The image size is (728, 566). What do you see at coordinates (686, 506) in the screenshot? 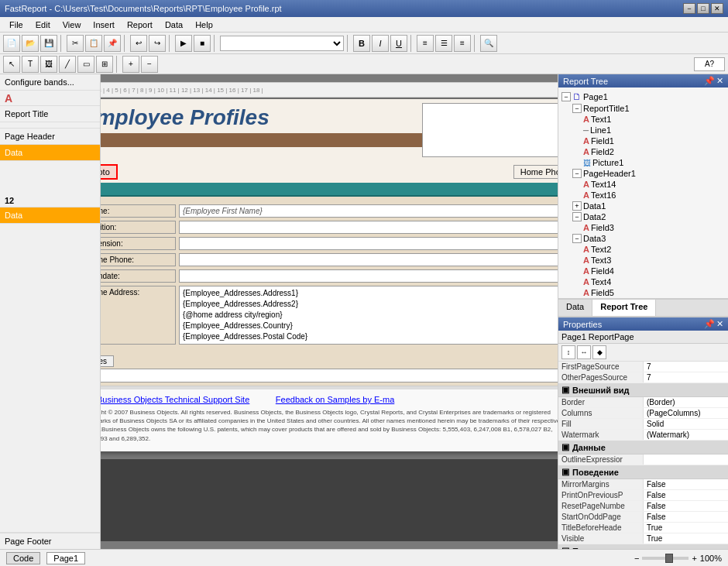
I see `props-val-resetpage: False` at bounding box center [686, 506].